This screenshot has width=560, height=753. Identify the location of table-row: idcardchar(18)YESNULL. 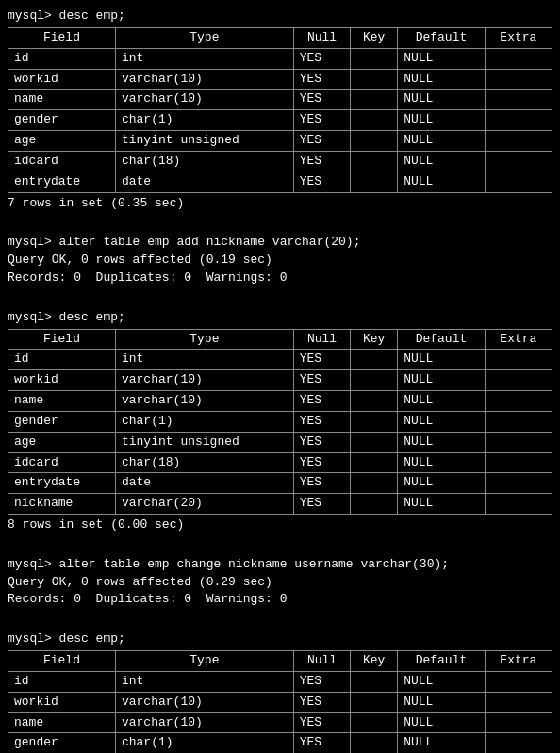
(281, 463).